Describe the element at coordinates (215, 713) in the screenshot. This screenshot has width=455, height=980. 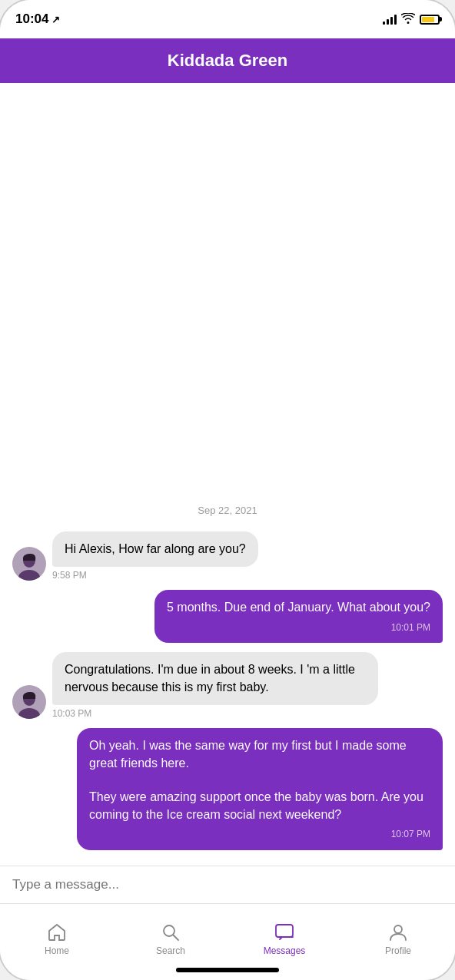
I see `message-time: 10:03 PM` at that location.